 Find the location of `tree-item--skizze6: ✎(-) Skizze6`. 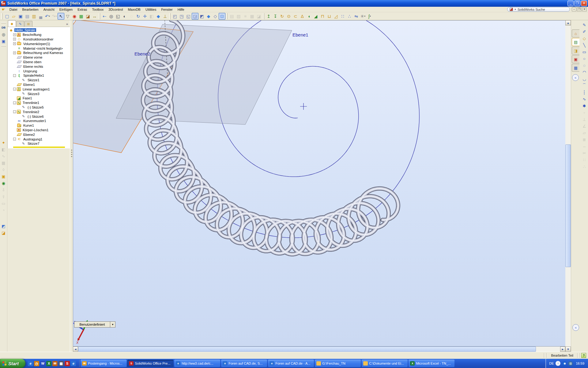

tree-item--skizze6: ✎(-) Skizze6 is located at coordinates (39, 117).